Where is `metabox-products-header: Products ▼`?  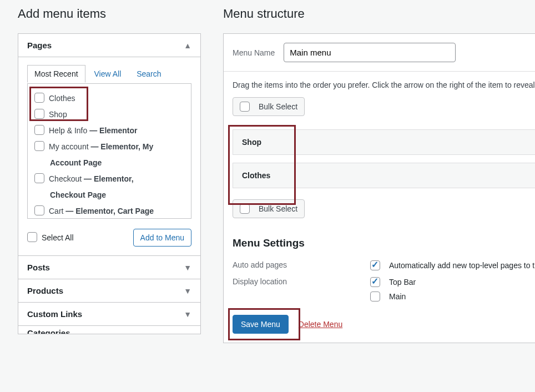
metabox-products-header: Products ▼ is located at coordinates (109, 291).